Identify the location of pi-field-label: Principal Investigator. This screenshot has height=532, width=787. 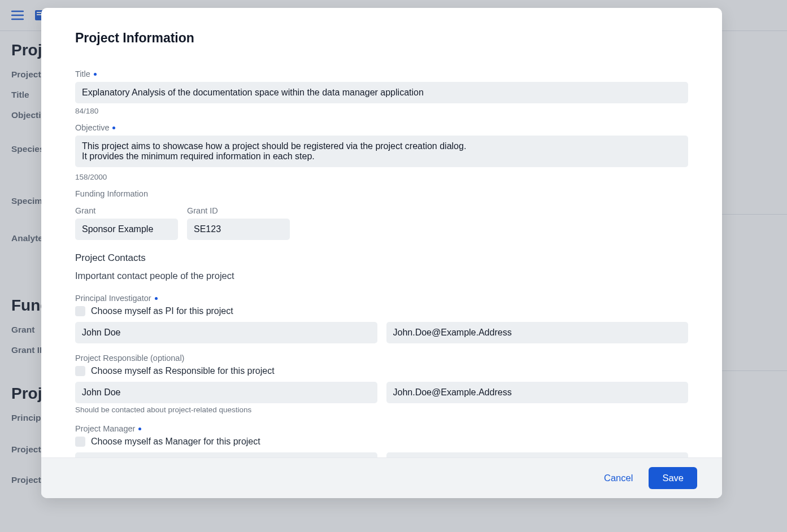
(382, 298).